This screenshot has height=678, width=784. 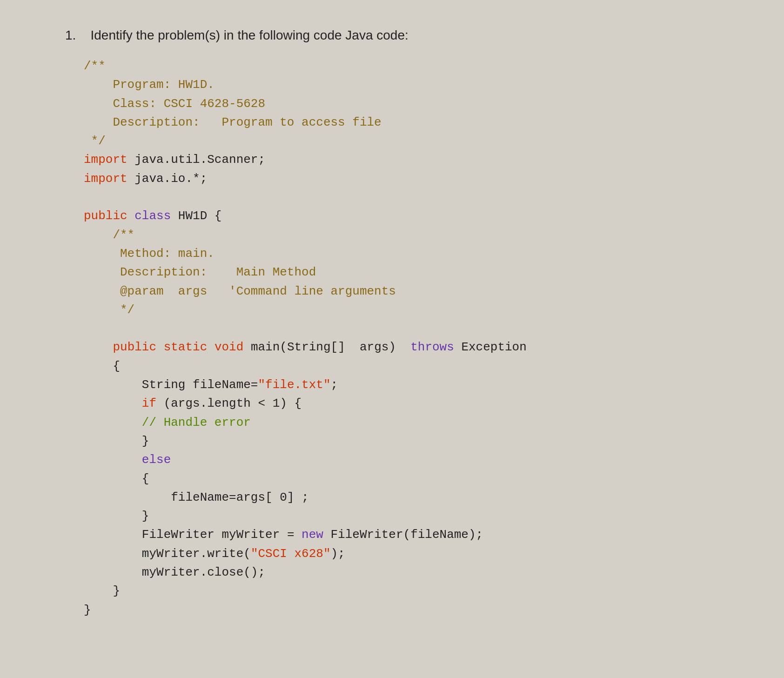 I want to click on code-line: fileName=args[ 0] ;, so click(x=415, y=497).